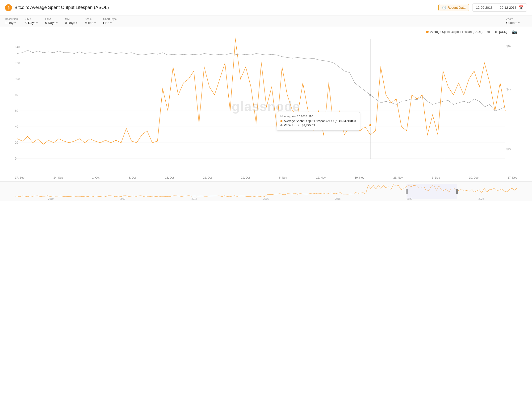 The image size is (532, 404). Describe the element at coordinates (489, 32) in the screenshot. I see `price-legend-dot` at that location.